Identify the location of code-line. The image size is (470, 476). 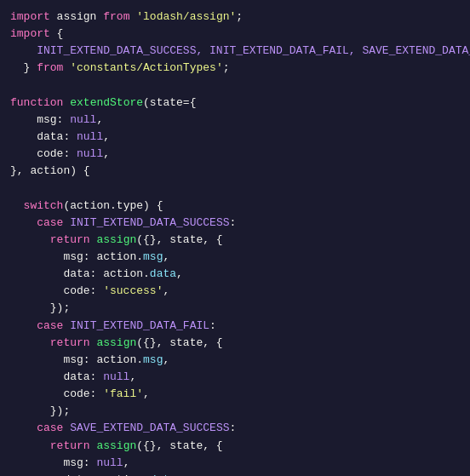
(235, 86).